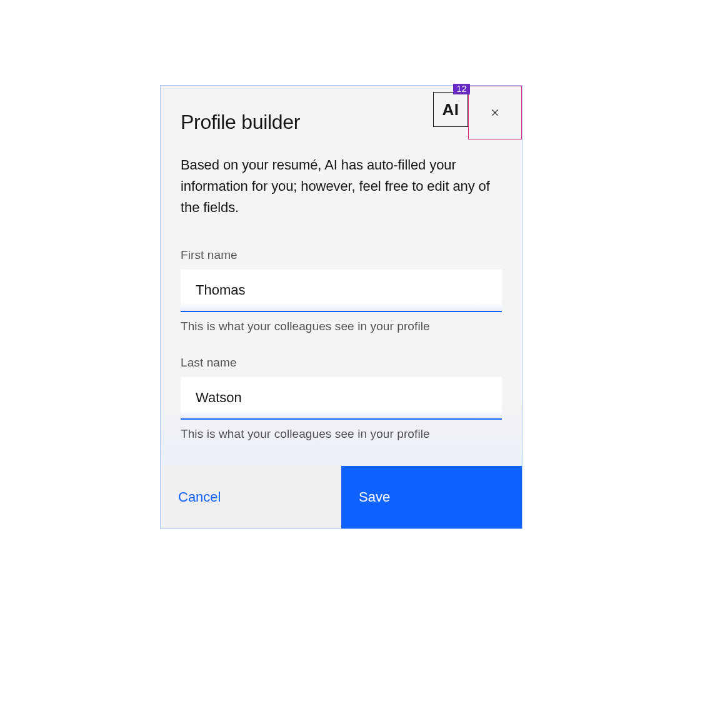  I want to click on first-name-label: First name, so click(341, 255).